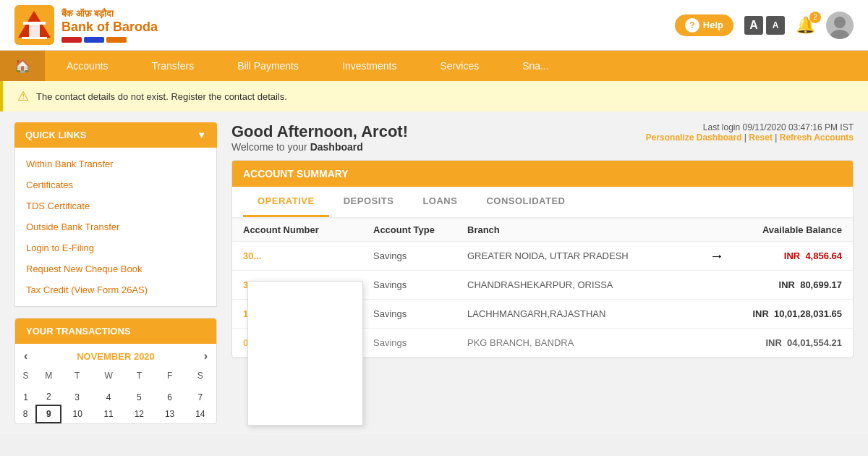  I want to click on cal-day: 4, so click(109, 397).